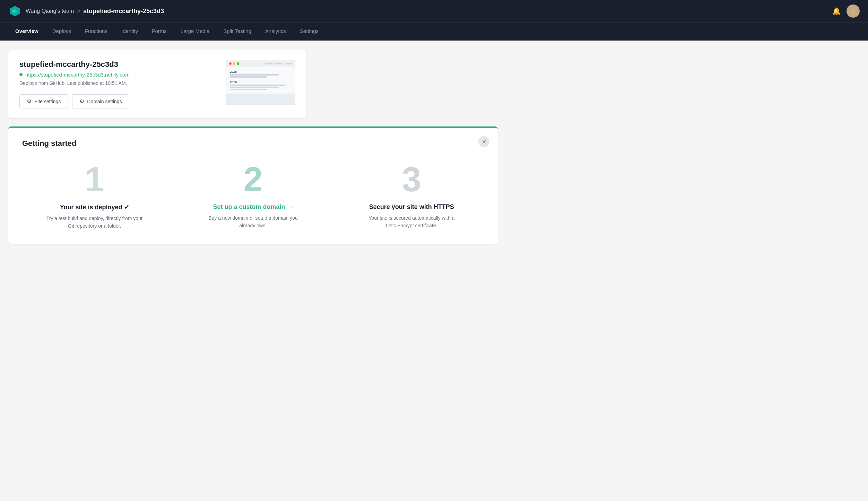  I want to click on nav-item-settings: Settings, so click(309, 32).